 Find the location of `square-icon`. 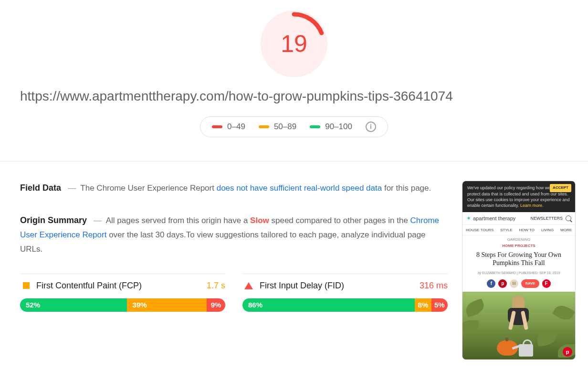

square-icon is located at coordinates (26, 286).